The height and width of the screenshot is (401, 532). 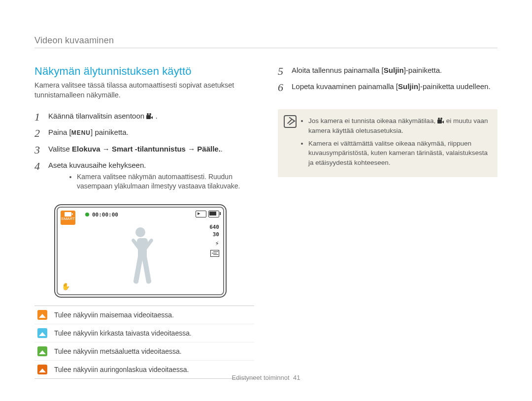 I want to click on image-stabilizer-icon: ✋, so click(x=66, y=286).